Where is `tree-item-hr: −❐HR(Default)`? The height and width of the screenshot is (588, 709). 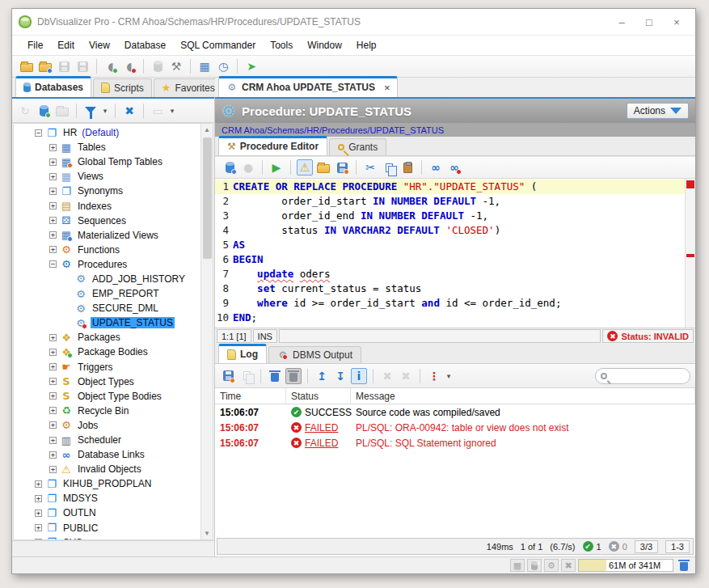
tree-item-hr: −❐HR(Default) is located at coordinates (107, 133).